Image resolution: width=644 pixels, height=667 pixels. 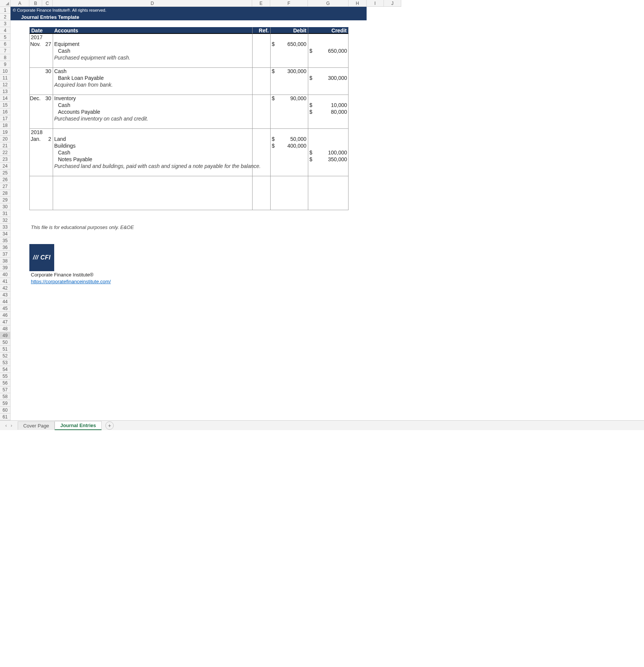 What do you see at coordinates (289, 44) in the screenshot?
I see `e1-debit: 650,000` at bounding box center [289, 44].